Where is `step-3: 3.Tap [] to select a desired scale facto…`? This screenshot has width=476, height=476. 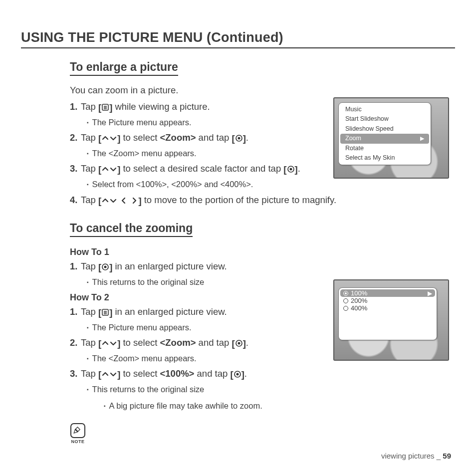 step-3: 3.Tap [] to select a desired scale facto… is located at coordinates (186, 176).